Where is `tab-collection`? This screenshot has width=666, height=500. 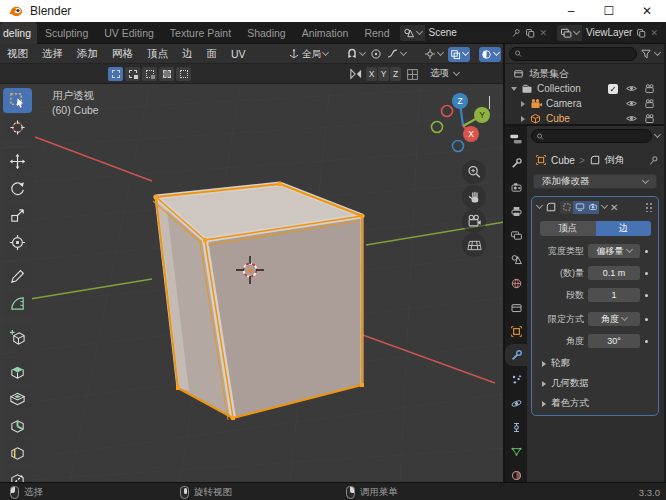
tab-collection is located at coordinates (516, 307).